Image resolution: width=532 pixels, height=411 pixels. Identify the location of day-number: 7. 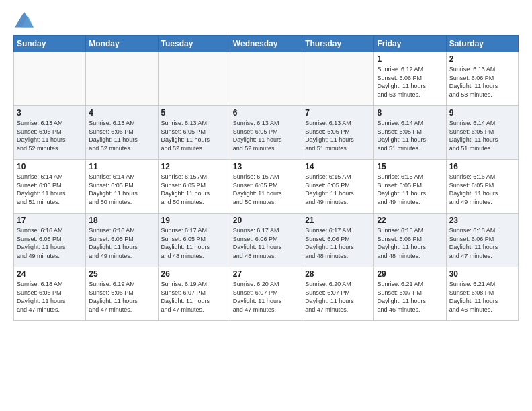
(338, 113).